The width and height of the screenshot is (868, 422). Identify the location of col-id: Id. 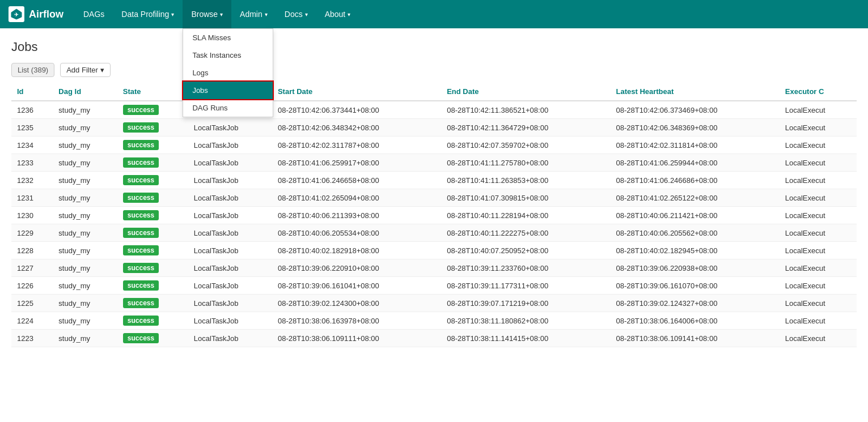
(32, 92).